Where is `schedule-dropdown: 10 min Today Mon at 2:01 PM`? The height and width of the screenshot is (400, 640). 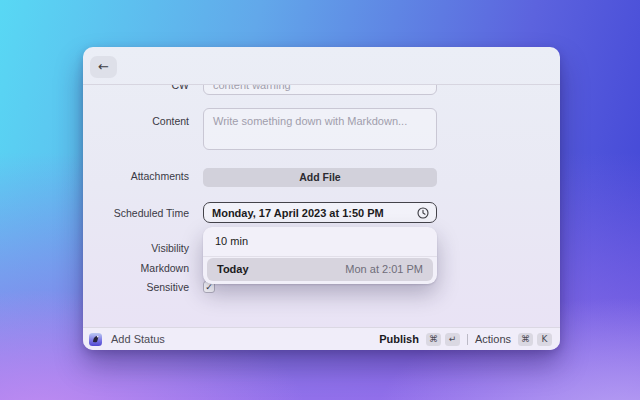 schedule-dropdown: 10 min Today Mon at 2:01 PM is located at coordinates (320, 256).